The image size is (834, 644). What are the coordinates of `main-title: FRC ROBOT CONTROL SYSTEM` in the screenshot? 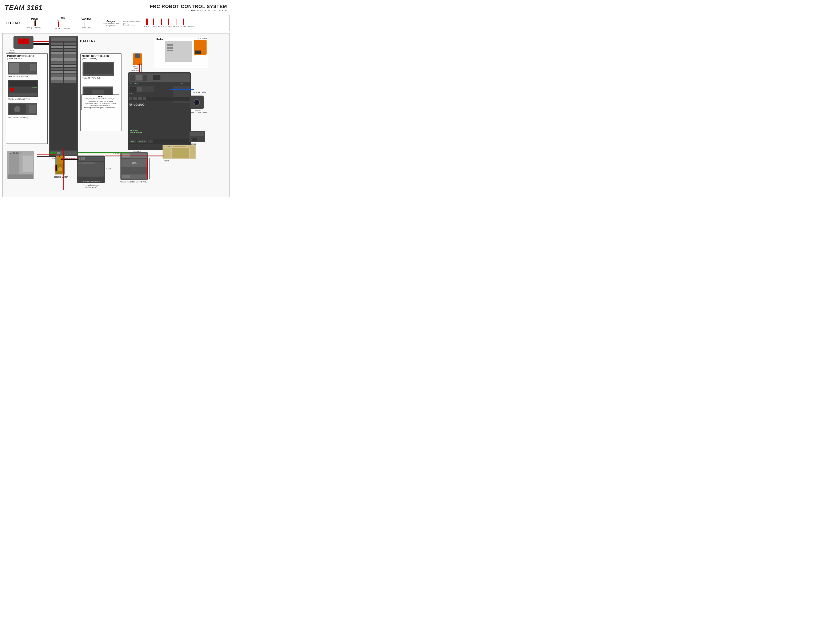 It's located at (189, 6).